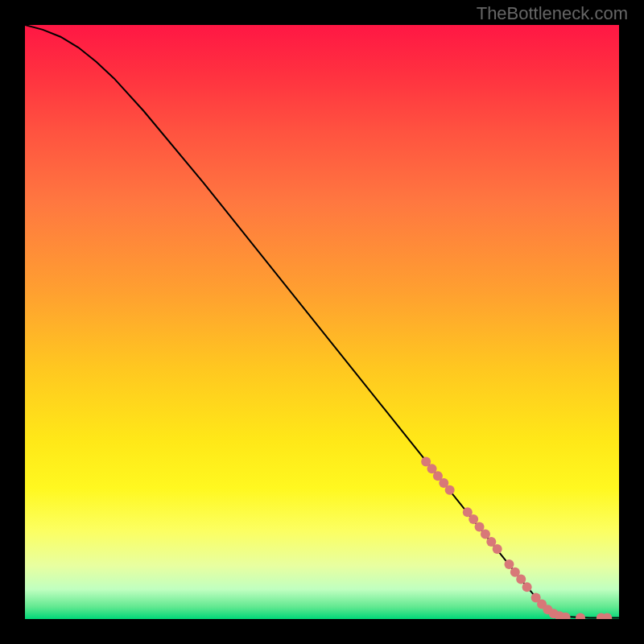 This screenshot has width=644, height=644. Describe the element at coordinates (552, 14) in the screenshot. I see `watermark-text: TheBottleneck.com` at that location.